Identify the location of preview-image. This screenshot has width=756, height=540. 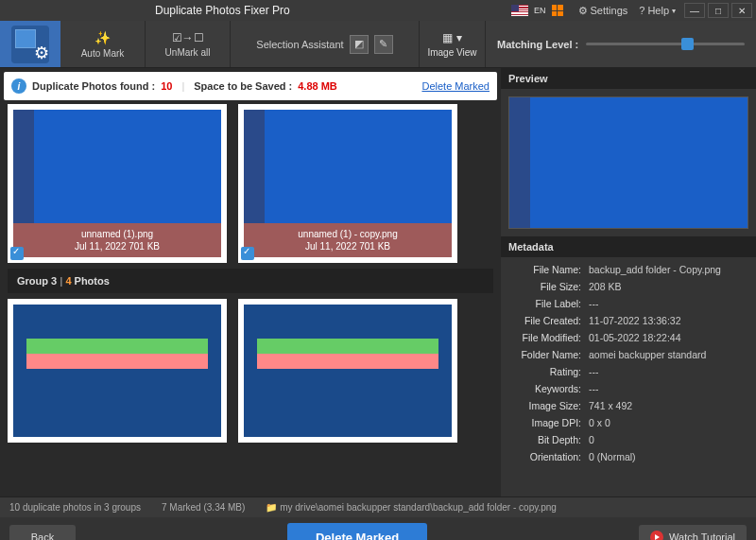
(628, 163).